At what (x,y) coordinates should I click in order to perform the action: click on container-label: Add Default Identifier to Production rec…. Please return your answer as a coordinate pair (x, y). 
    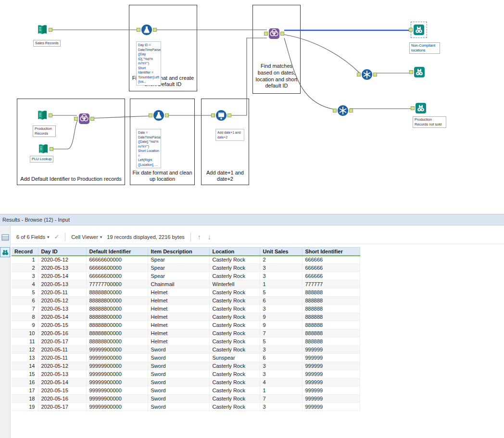
    Looking at the image, I should click on (71, 179).